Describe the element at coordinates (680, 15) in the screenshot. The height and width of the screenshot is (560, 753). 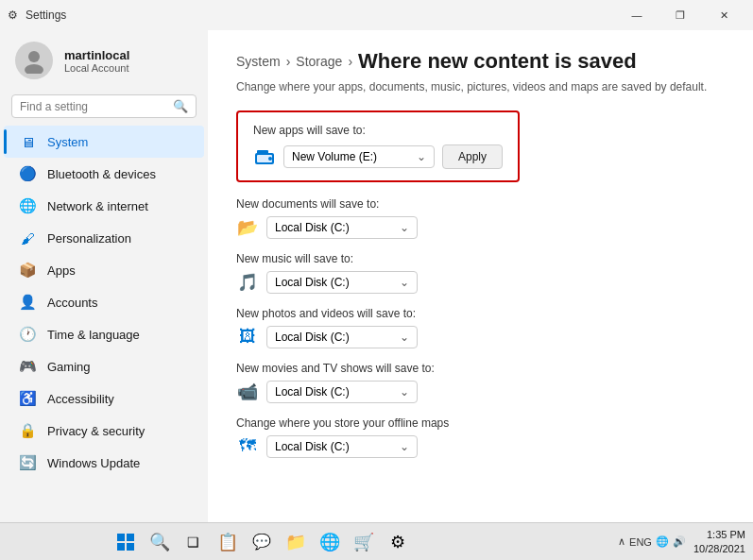
I see `maximize-button: ❐` at that location.